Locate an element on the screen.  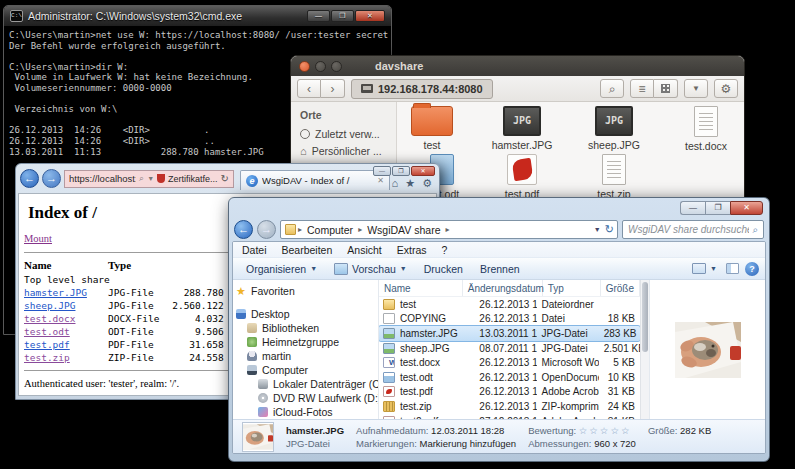
burn-button: Brennen is located at coordinates (500, 269).